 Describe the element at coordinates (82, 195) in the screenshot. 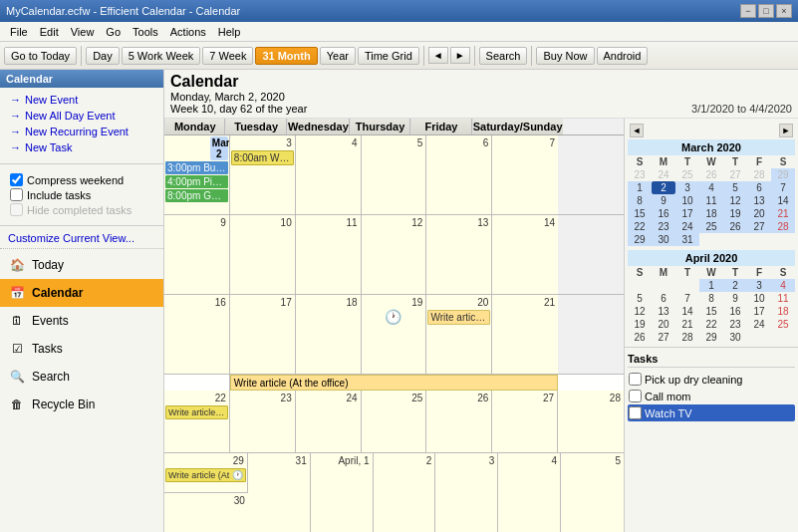

I see `include-tasks-checkbox: Include tasks` at that location.